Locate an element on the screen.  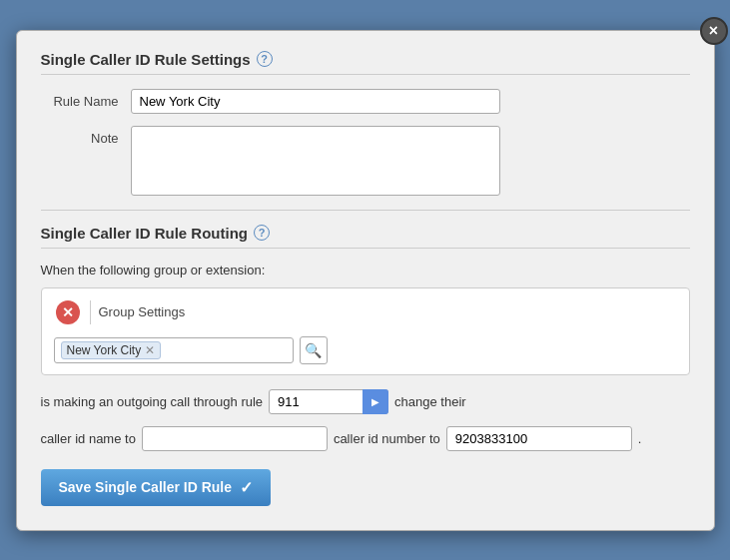
tag-item: New York City ✕ is located at coordinates (112, 350).